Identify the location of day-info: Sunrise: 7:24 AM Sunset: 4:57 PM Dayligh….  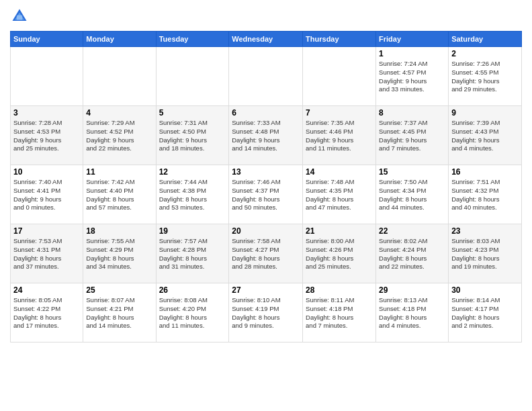
(412, 77).